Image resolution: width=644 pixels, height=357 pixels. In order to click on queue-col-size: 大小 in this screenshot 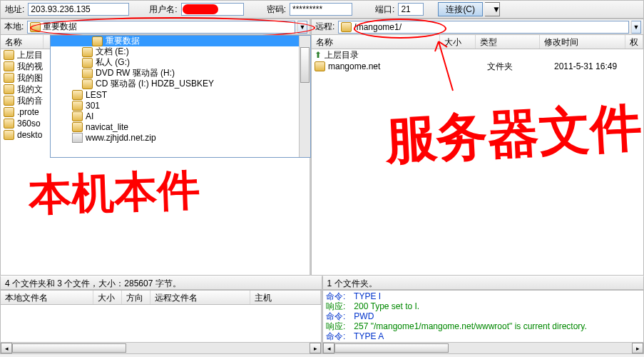, I will do `click(108, 297)`.